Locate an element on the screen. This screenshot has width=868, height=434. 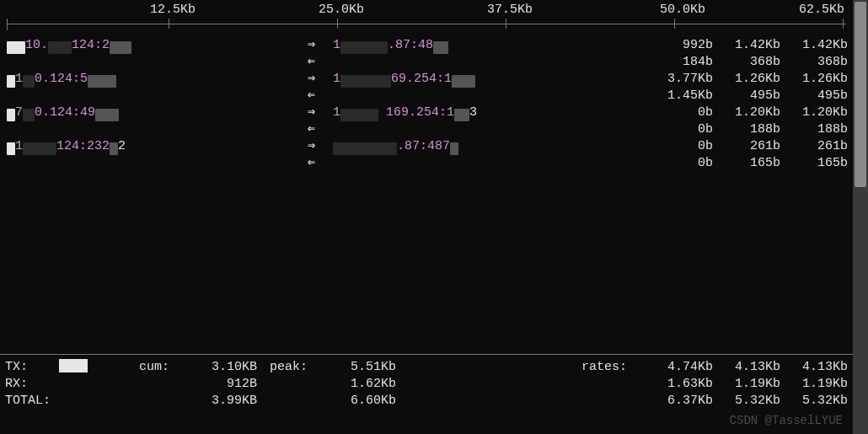
total-rate-40s: 5.32Kb is located at coordinates (814, 401).